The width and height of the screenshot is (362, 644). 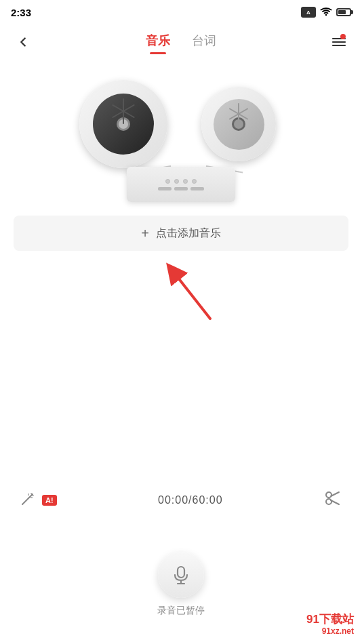 I want to click on record-status-text: 录音已暂停, so click(x=181, y=611).